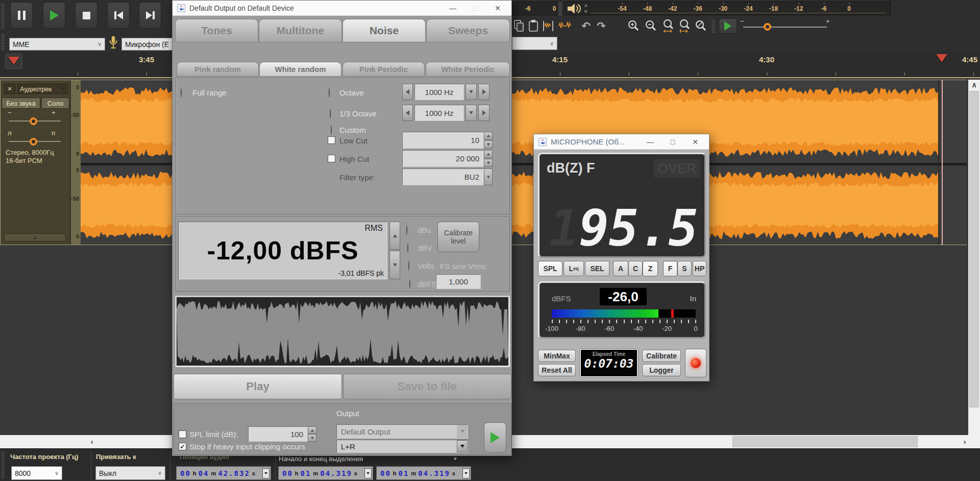 Image resolution: width=980 pixels, height=481 pixels. I want to click on subtab-white-periodic: White Periodic, so click(468, 69).